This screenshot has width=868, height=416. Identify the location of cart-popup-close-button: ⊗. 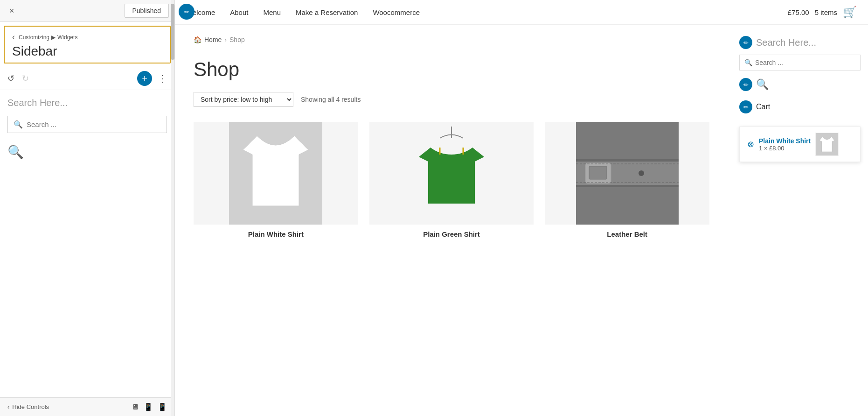
(751, 144).